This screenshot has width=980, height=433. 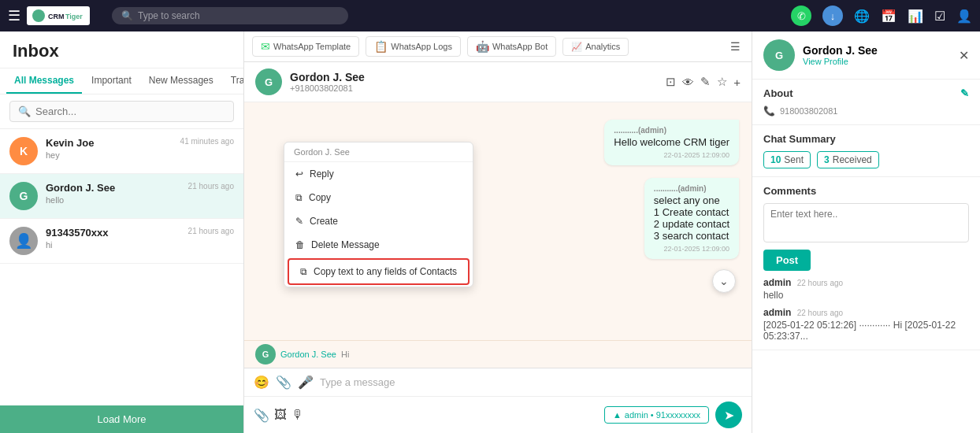 I want to click on whatsapp-template-button: ✉ WhatsApp Template, so click(x=306, y=46).